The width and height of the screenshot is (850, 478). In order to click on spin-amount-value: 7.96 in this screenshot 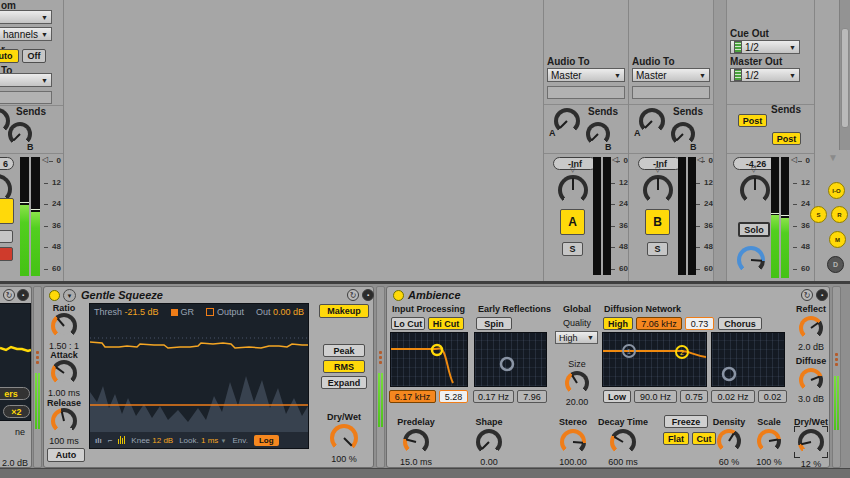, I will do `click(532, 396)`.